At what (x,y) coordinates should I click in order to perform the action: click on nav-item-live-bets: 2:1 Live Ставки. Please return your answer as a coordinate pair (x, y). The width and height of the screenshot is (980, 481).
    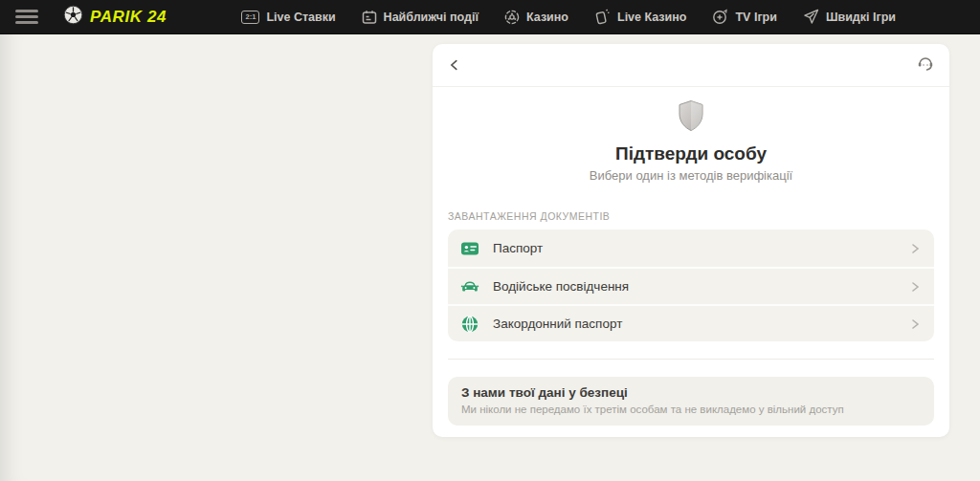
    Looking at the image, I should click on (288, 17).